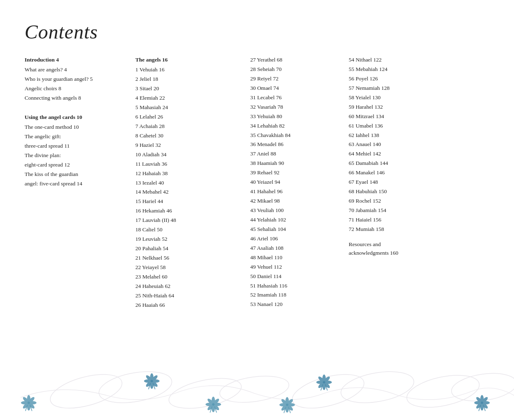 The image size is (514, 420). Describe the element at coordinates (78, 179) in the screenshot. I see `list-item: The kiss of the guardianangel: five-card…` at that location.